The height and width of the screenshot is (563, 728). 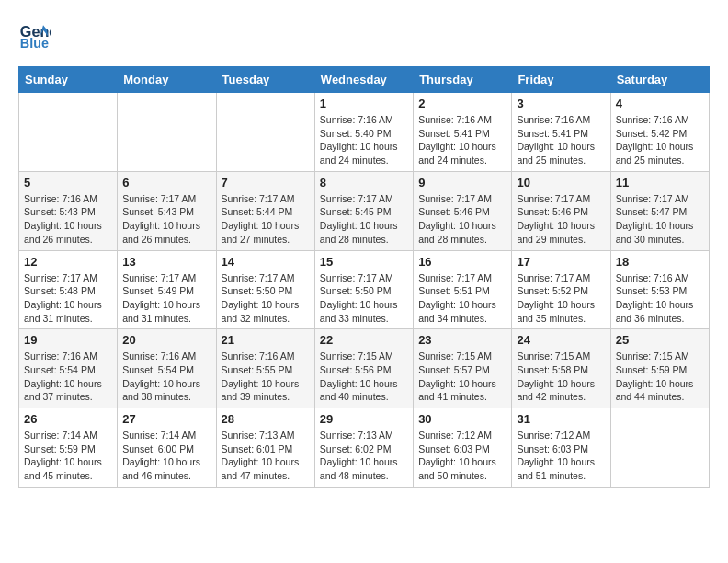 I want to click on calendar-cell: 5Sunrise: 7:16 AM Sunset: 5:43 PM Daylig…, so click(x=68, y=211).